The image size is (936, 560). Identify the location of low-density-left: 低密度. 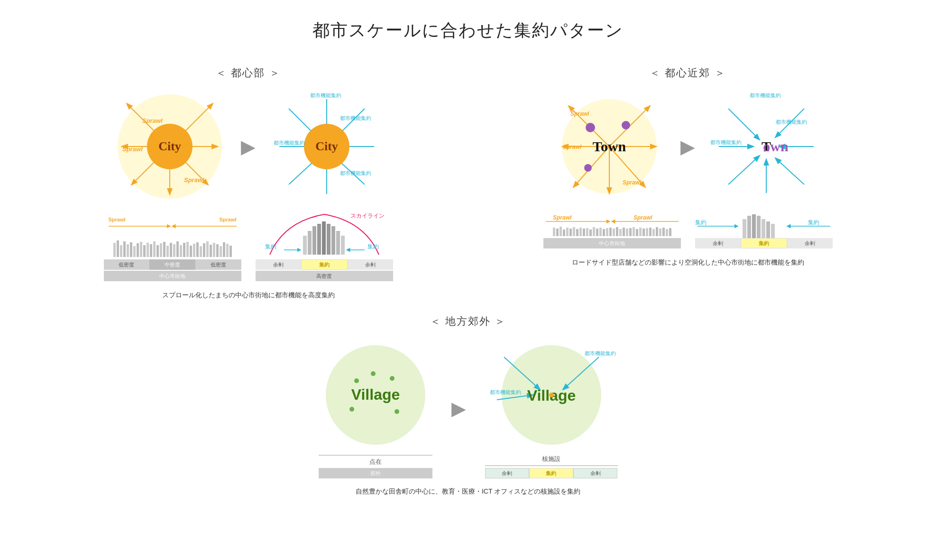
(127, 265).